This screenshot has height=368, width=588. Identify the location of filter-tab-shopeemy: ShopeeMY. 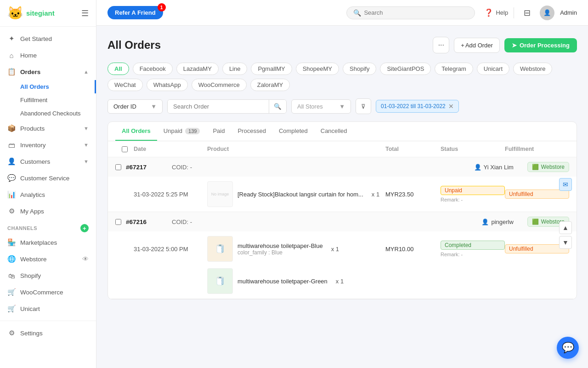
(317, 69).